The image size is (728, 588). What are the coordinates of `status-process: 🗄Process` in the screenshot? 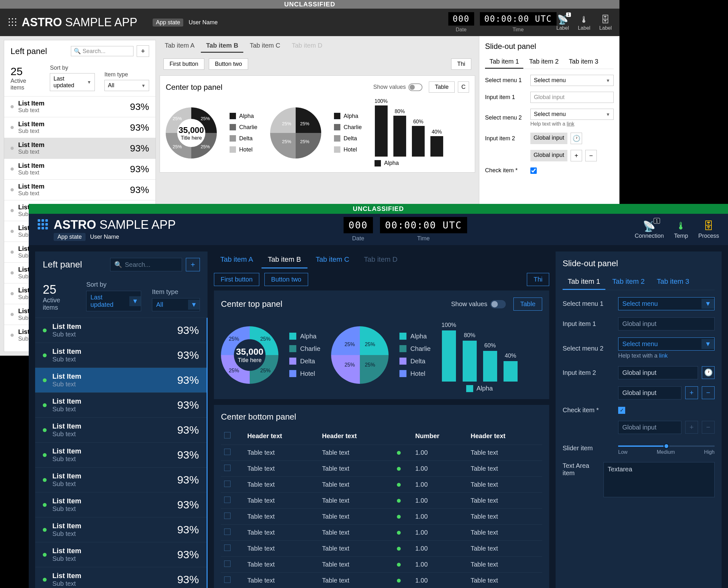 It's located at (709, 230).